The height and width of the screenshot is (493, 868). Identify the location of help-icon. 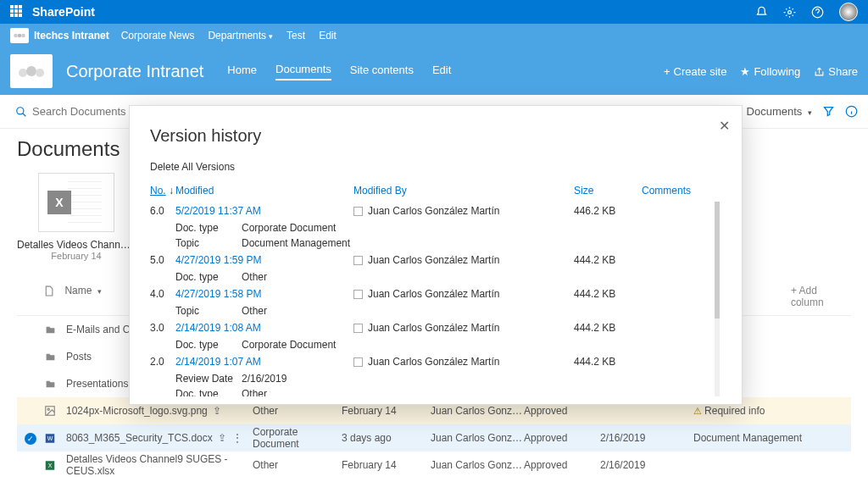
(817, 12).